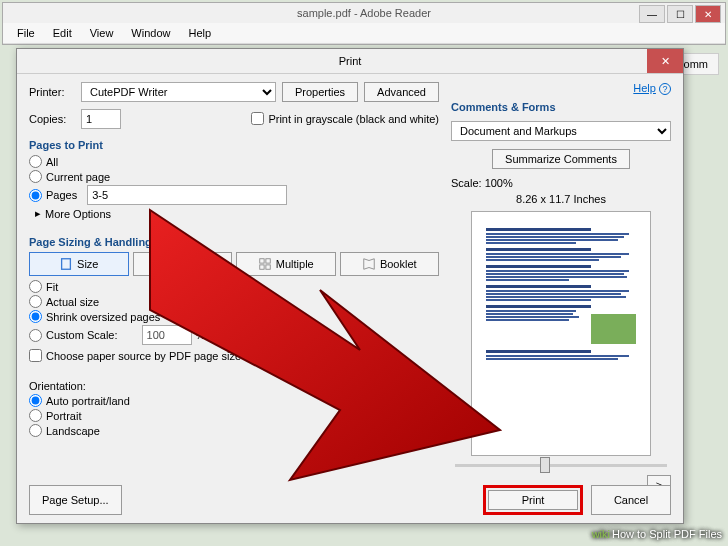 This screenshot has height=546, width=728. Describe the element at coordinates (36, 336) in the screenshot. I see `radio-custom-scale` at that location.